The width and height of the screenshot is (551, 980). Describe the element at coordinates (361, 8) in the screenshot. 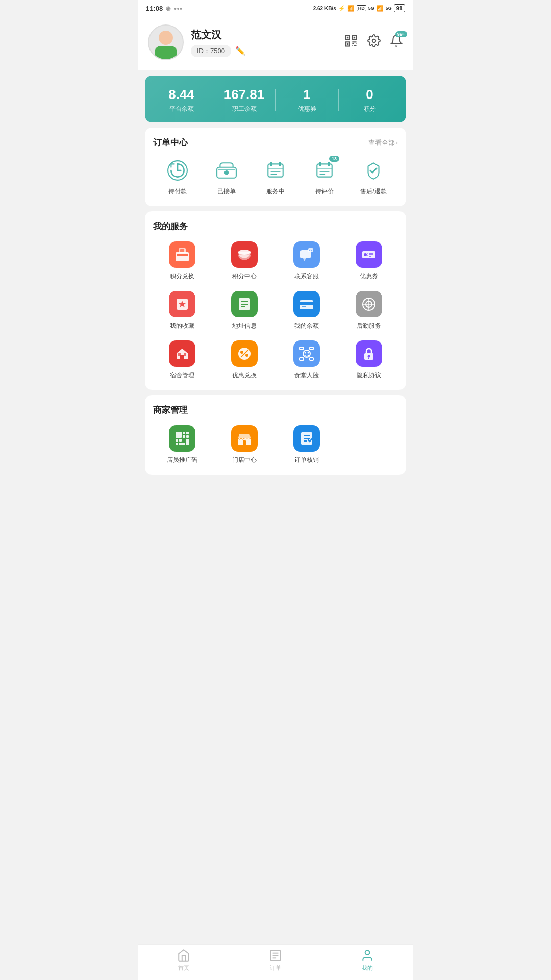

I see `hd-badge: HD` at that location.